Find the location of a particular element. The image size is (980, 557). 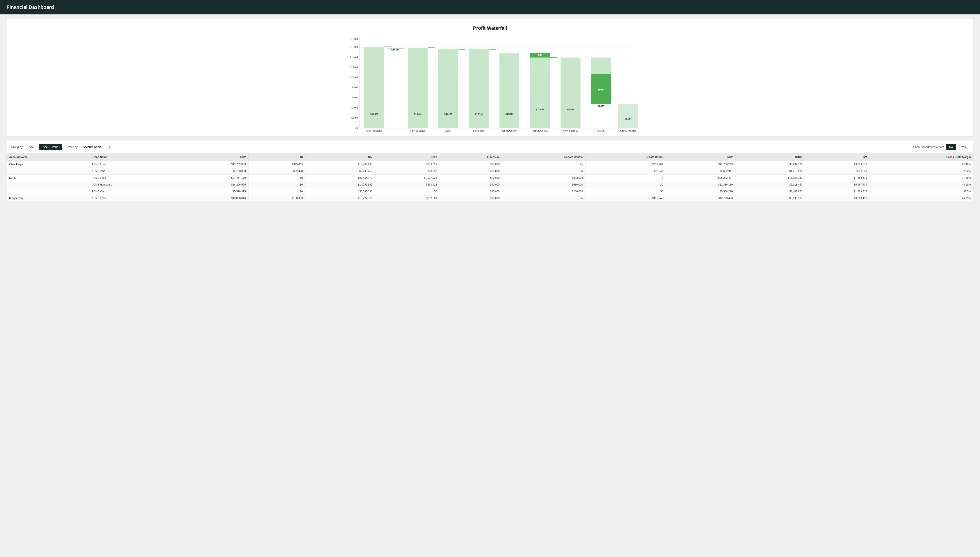

page-title: Financial Dashboard is located at coordinates (30, 7).